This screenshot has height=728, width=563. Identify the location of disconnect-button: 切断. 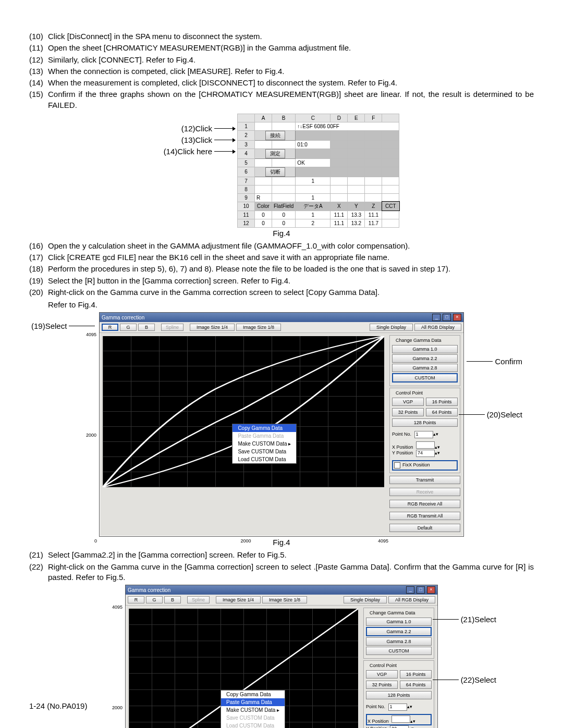
(275, 172).